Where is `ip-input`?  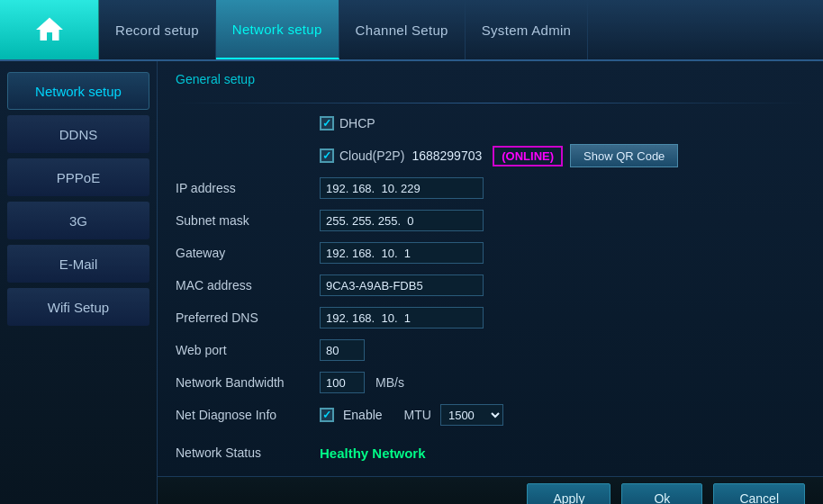
ip-input is located at coordinates (402, 188).